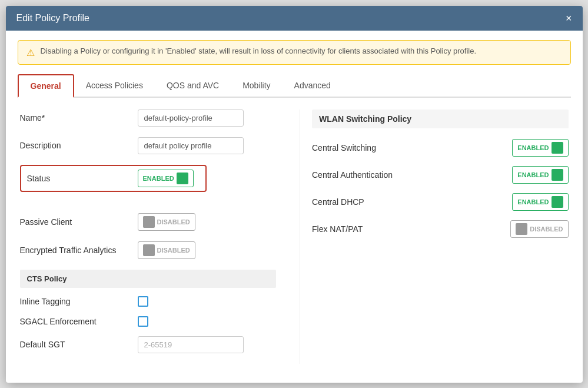 The height and width of the screenshot is (388, 588). I want to click on default-sgt-input, so click(191, 345).